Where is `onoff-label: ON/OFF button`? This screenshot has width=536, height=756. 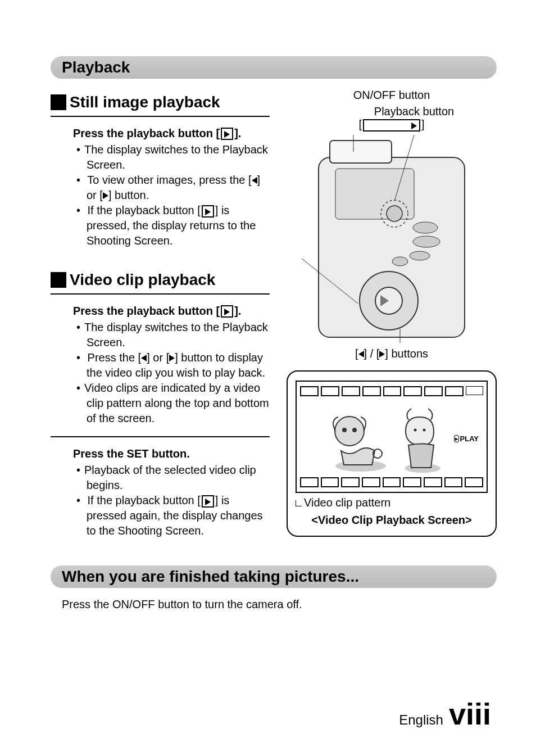 onoff-label: ON/OFF button is located at coordinates (392, 96).